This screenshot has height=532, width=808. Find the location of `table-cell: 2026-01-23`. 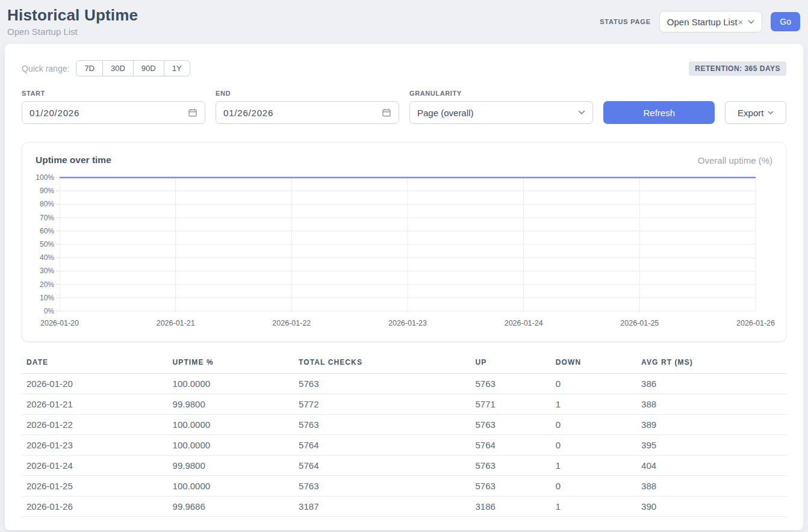

table-cell: 2026-01-23 is located at coordinates (95, 445).